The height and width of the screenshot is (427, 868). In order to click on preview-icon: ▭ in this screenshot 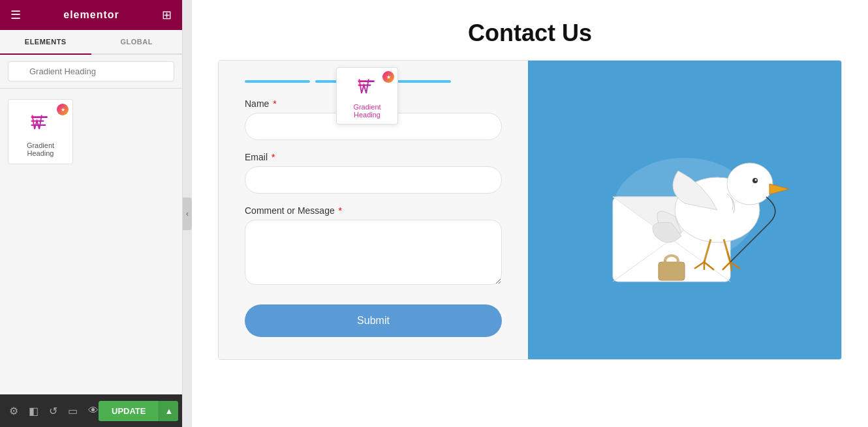, I will do `click(73, 411)`.